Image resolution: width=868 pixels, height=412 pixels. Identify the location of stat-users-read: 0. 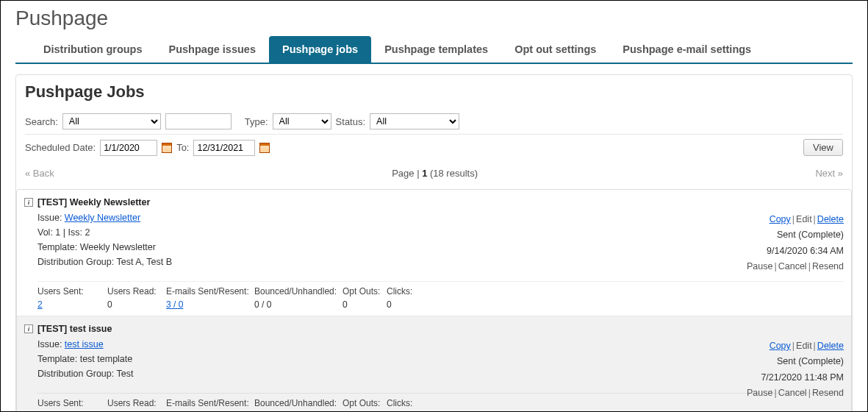
(137, 305).